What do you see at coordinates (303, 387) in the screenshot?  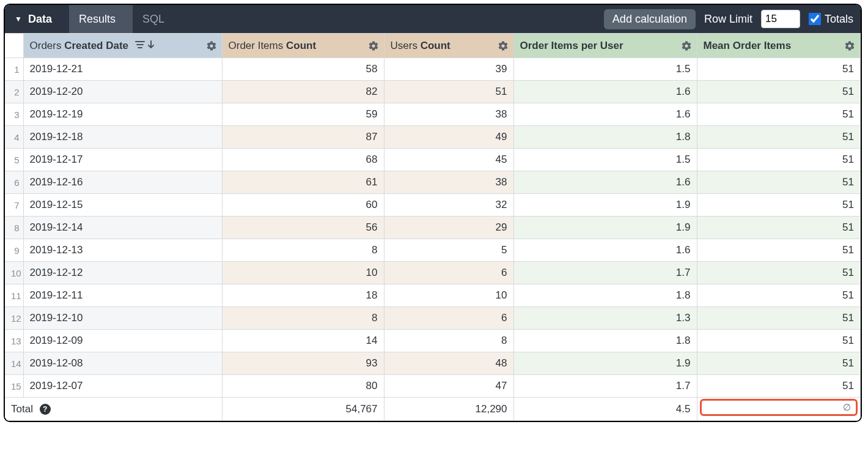 I see `cell-order-items-count: 80` at bounding box center [303, 387].